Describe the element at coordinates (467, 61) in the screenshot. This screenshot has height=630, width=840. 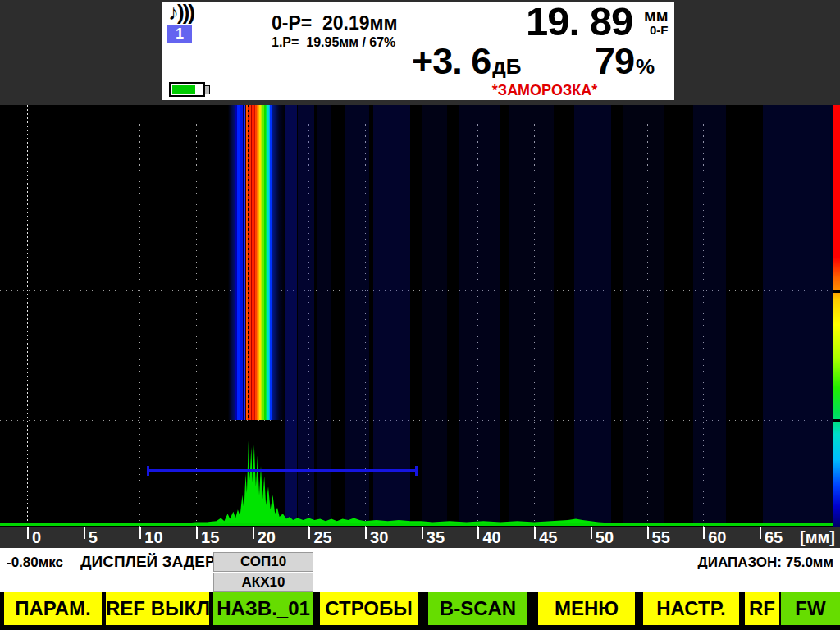
I see `gain-readout: +3. 6 дБ` at that location.